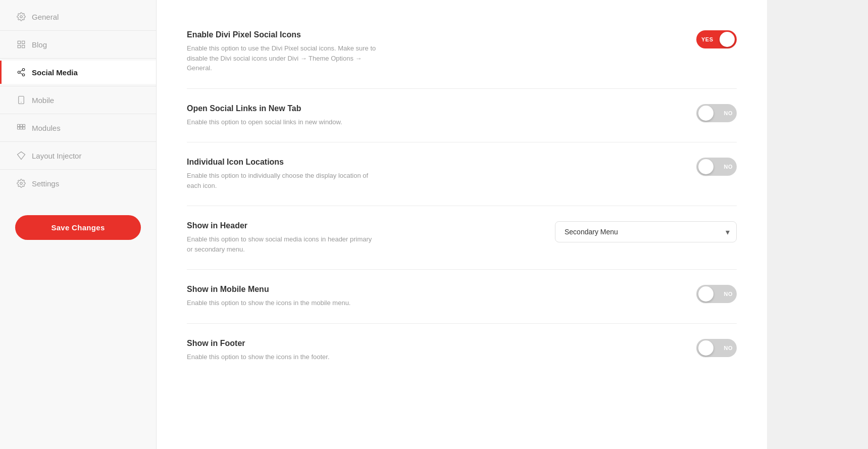 The image size is (868, 449). What do you see at coordinates (416, 116) in the screenshot?
I see `setting-info-open-new-tab: Open Social Links in New Tab Enable this…` at bounding box center [416, 116].